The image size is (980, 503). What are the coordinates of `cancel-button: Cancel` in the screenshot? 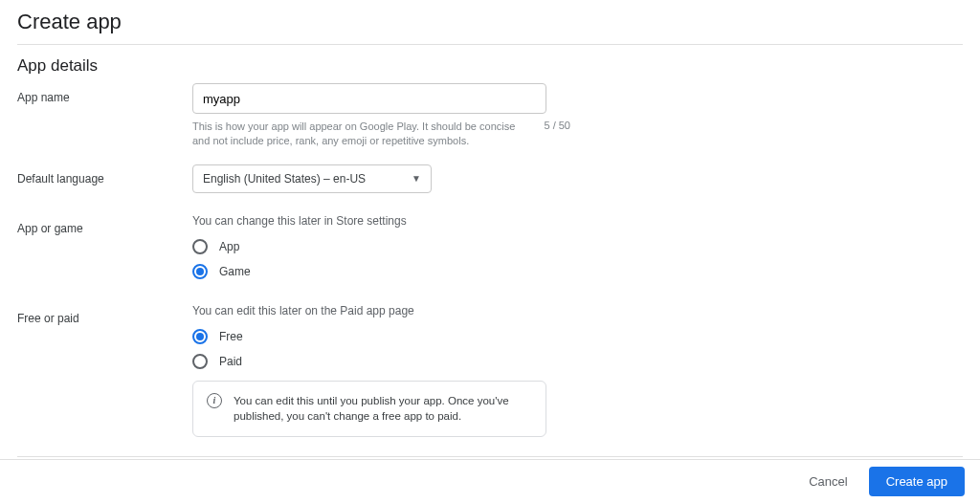 It's located at (828, 482).